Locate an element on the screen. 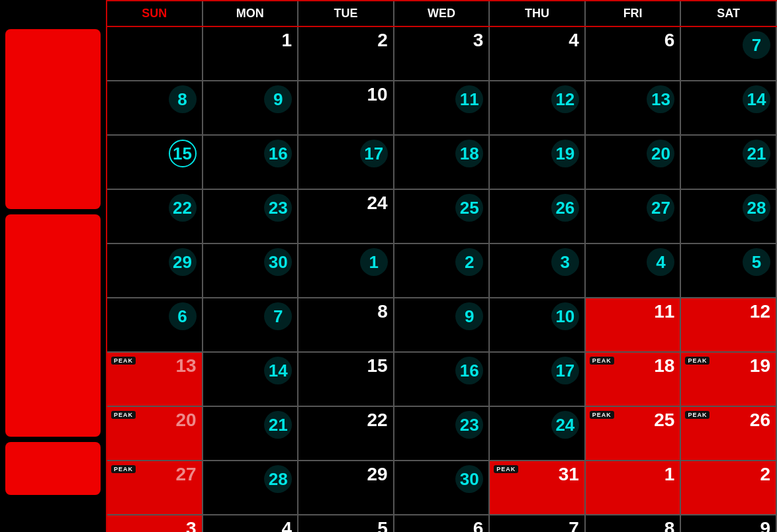 Image resolution: width=777 pixels, height=532 pixels. week-row-w4: 22232425262728 is located at coordinates (442, 217).